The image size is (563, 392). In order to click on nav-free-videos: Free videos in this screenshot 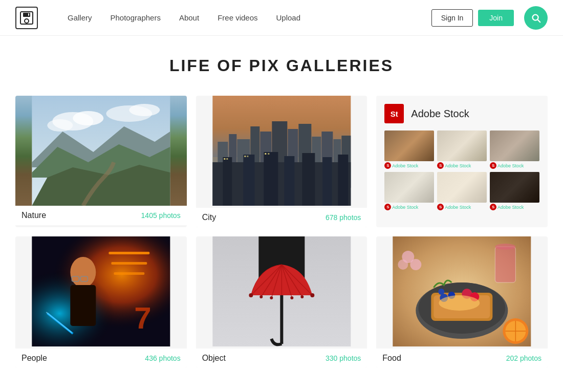, I will do `click(237, 18)`.